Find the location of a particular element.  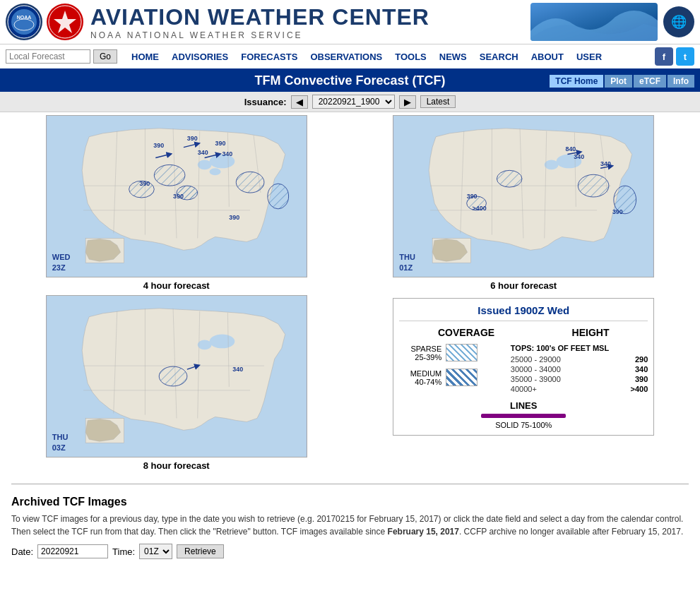

height-row-290: 25000 - 29000 290 is located at coordinates (579, 359).